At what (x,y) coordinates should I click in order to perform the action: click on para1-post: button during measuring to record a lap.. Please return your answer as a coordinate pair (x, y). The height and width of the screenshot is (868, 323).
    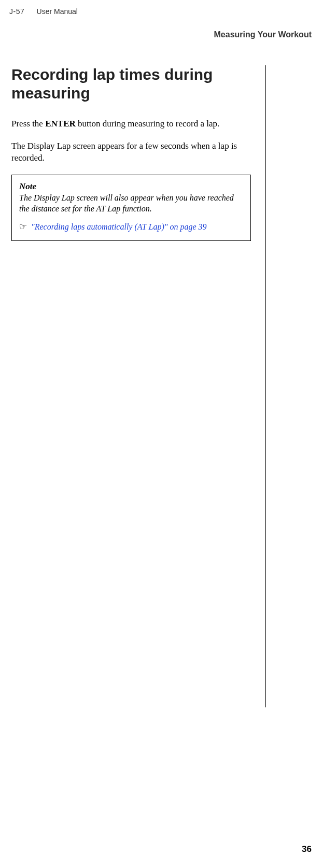
    Looking at the image, I should click on (148, 123).